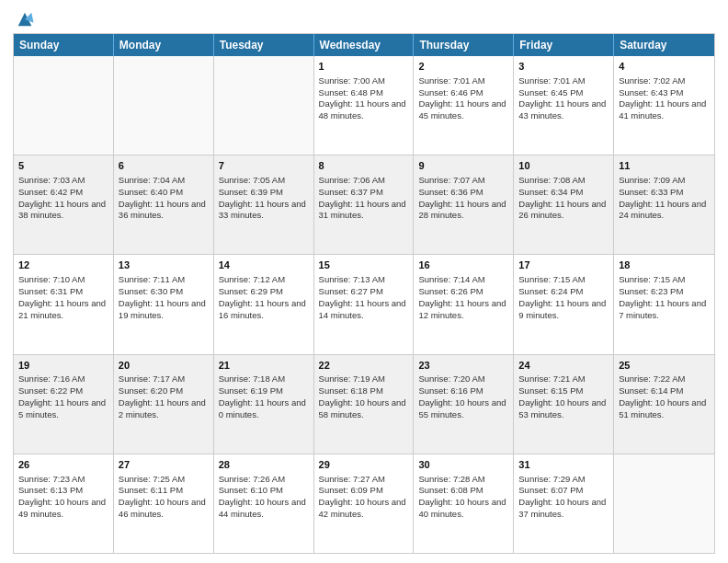  I want to click on sunset-text: Sunset: 6:11 PM, so click(164, 491).